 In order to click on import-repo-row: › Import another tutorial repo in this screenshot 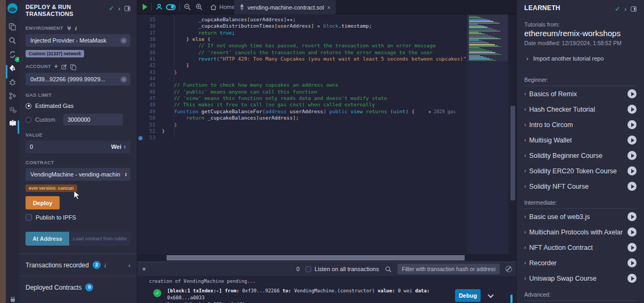, I will do `click(580, 58)`.